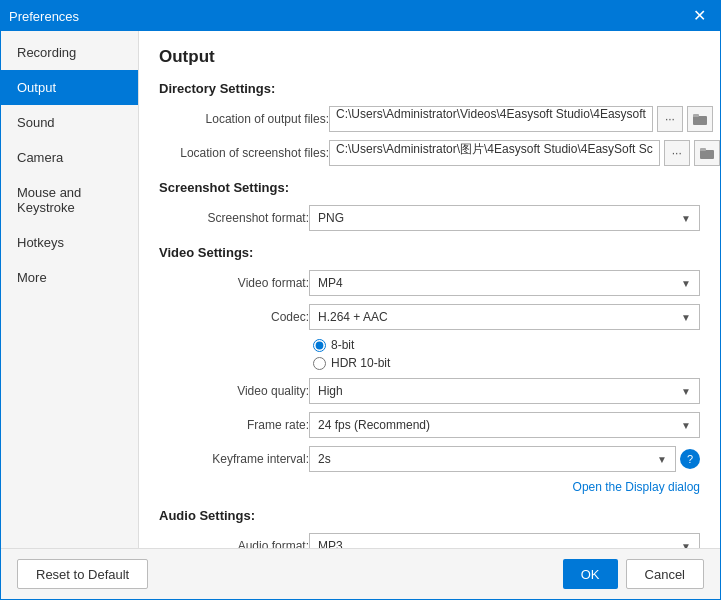 This screenshot has height=600, width=721. What do you see at coordinates (590, 574) in the screenshot?
I see `ok-button: OK` at bounding box center [590, 574].